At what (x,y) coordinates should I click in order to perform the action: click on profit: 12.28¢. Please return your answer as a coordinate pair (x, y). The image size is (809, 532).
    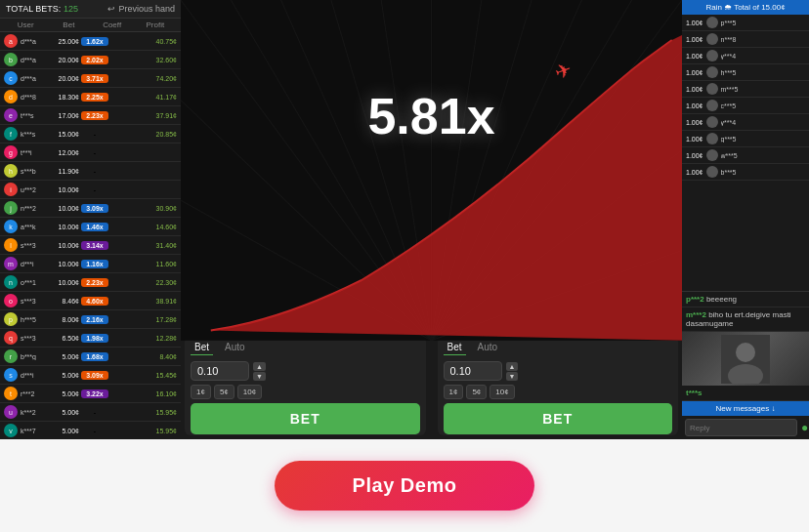
    Looking at the image, I should click on (144, 338).